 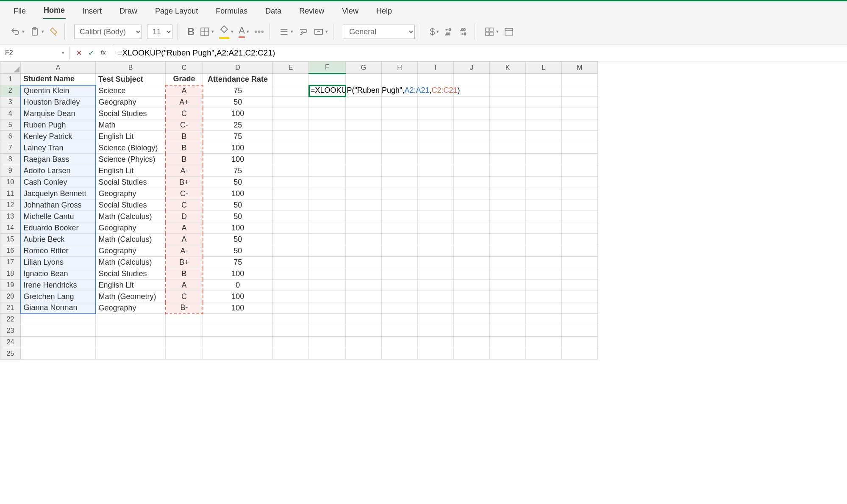 I want to click on cell-A17: Lilian Lyons, so click(x=58, y=263).